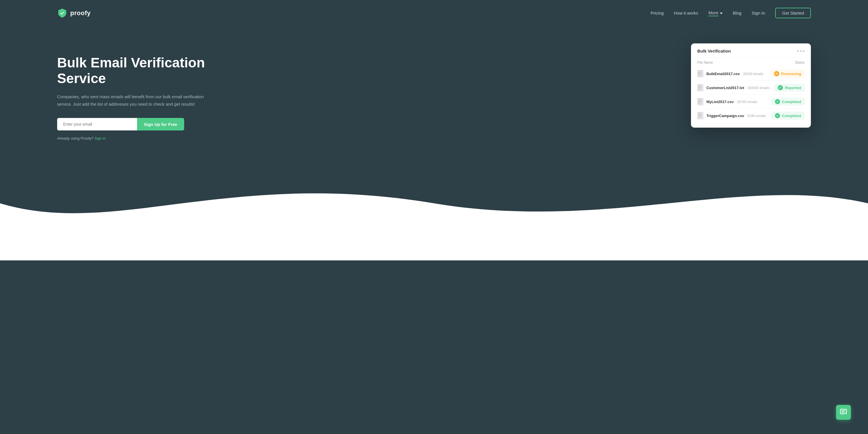 The width and height of the screenshot is (868, 434). I want to click on hero-title: Bulk Email Verification Service, so click(131, 71).